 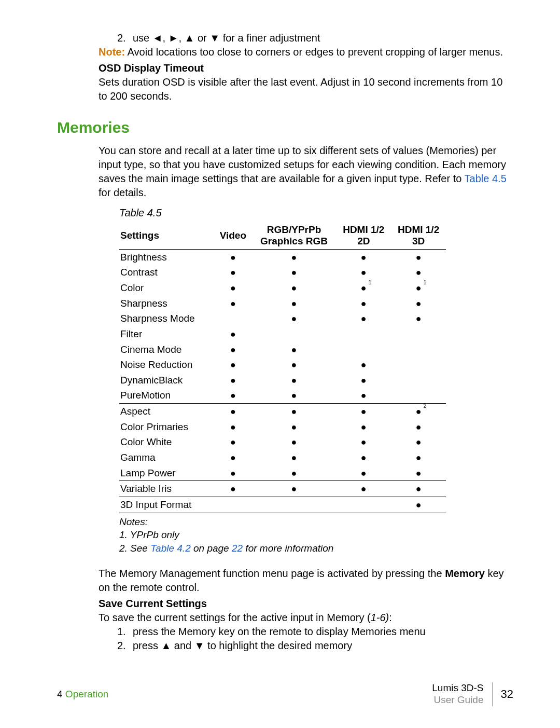 What do you see at coordinates (418, 411) in the screenshot?
I see `table-cell: ●2` at bounding box center [418, 411].